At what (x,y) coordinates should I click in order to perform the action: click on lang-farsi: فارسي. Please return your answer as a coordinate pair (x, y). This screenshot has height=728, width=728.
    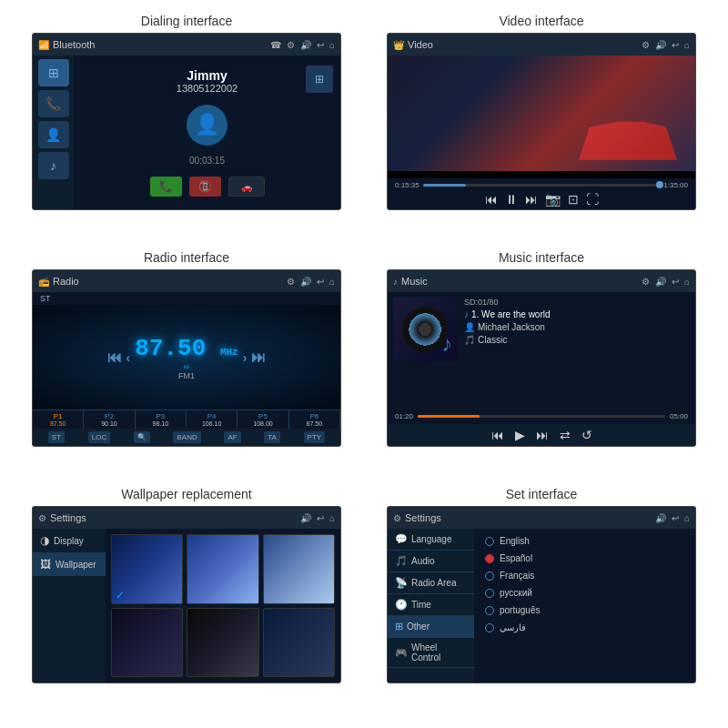
    Looking at the image, I should click on (584, 628).